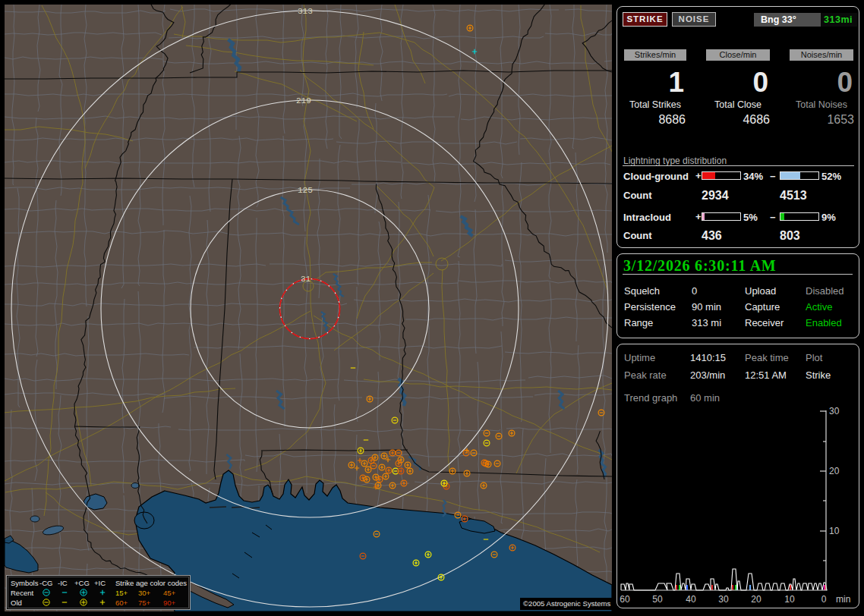 The image size is (864, 616). I want to click on svg-text: 0, so click(825, 599).